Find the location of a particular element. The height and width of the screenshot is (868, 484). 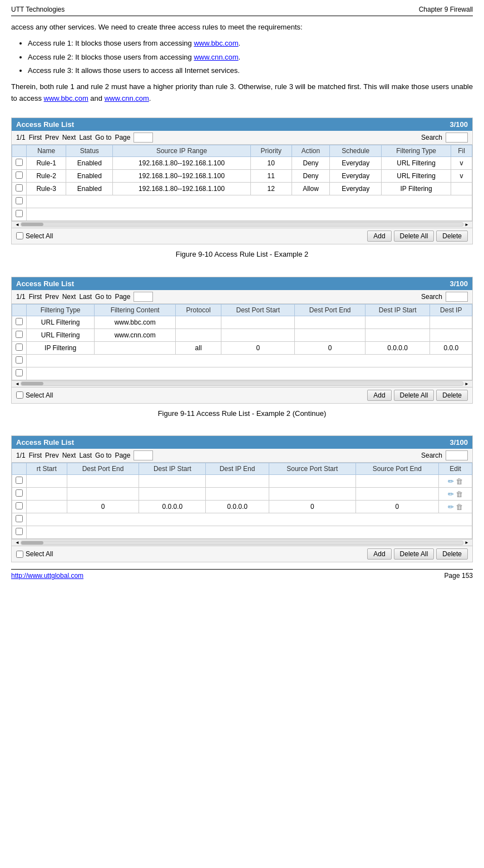

figure2-panel: Access Rule List 3/100 1/1 First Prev Ne… is located at coordinates (242, 340).